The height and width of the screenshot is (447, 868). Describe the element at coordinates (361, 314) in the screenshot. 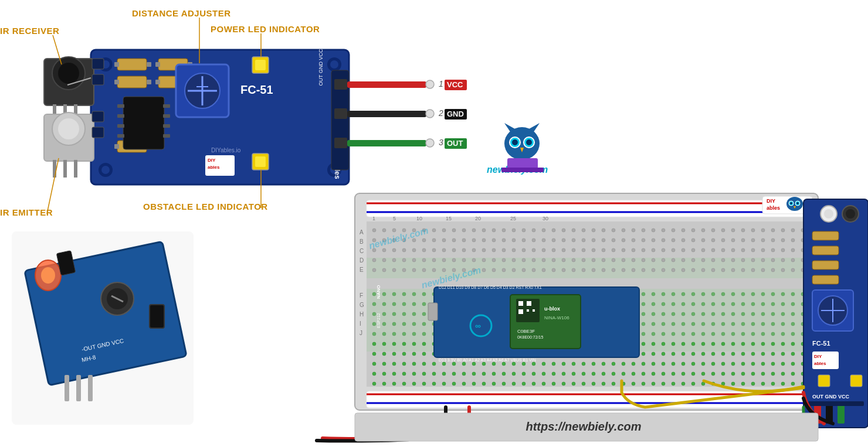

I see `svg-text: H` at that location.